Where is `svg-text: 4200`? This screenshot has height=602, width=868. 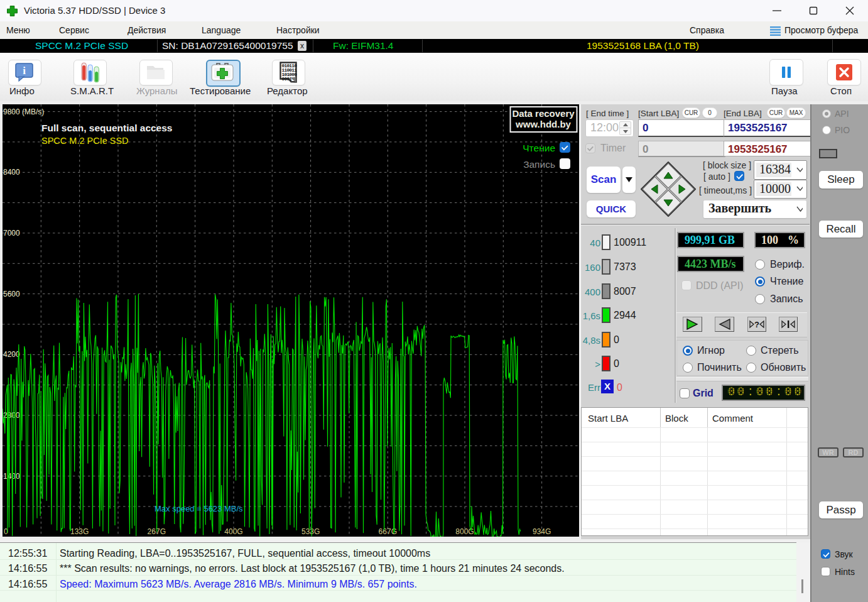 svg-text: 4200 is located at coordinates (11, 354).